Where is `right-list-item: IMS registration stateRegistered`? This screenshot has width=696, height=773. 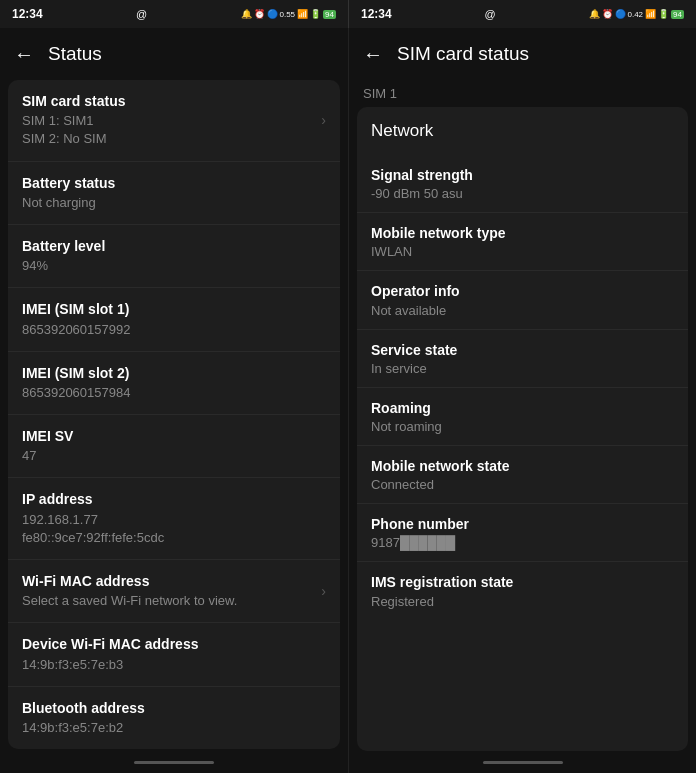
right-list-item: IMS registration stateRegistered is located at coordinates (522, 590).